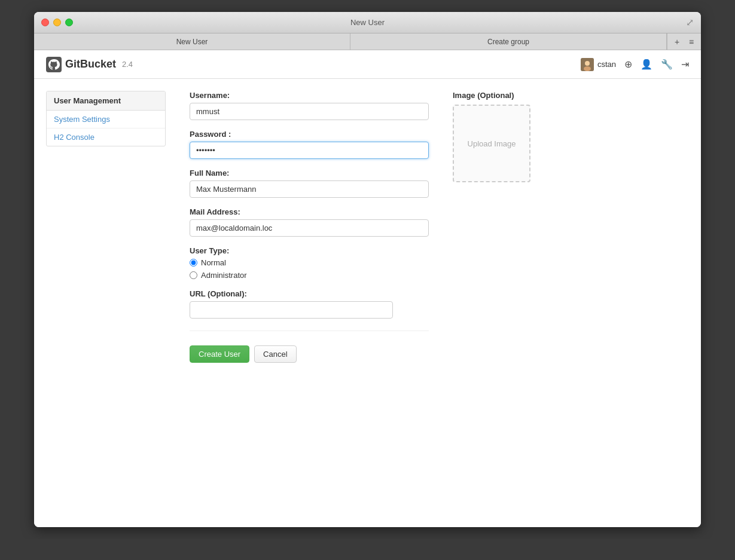 The width and height of the screenshot is (735, 560). I want to click on mail-input, so click(309, 228).